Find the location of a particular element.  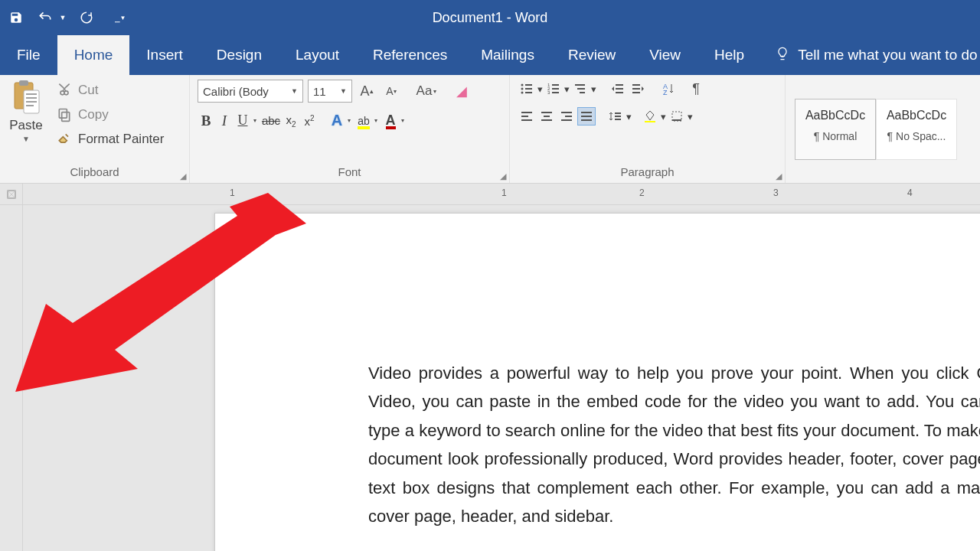

save-button is located at coordinates (16, 18).